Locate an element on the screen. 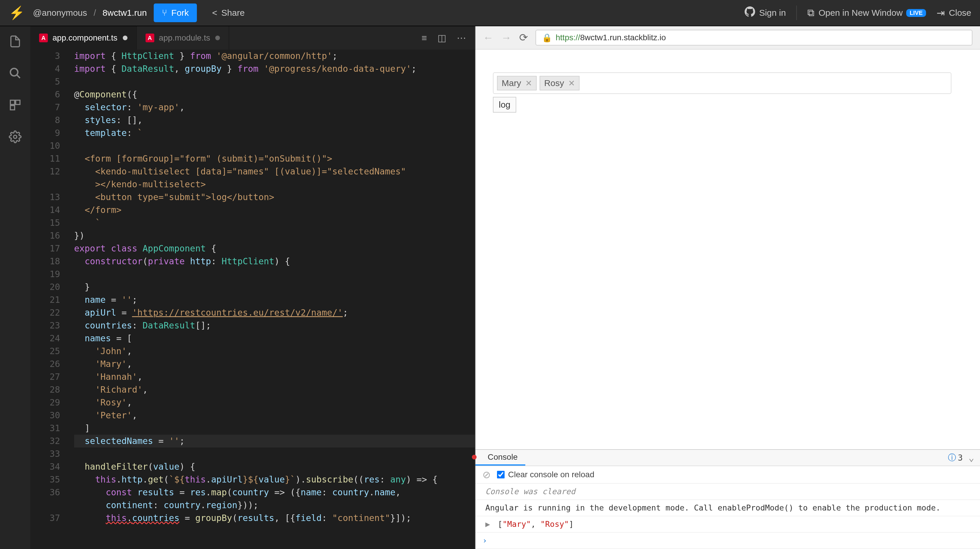 Image resolution: width=980 pixels, height=549 pixels. console-line-cleared: Console was cleared is located at coordinates (728, 492).